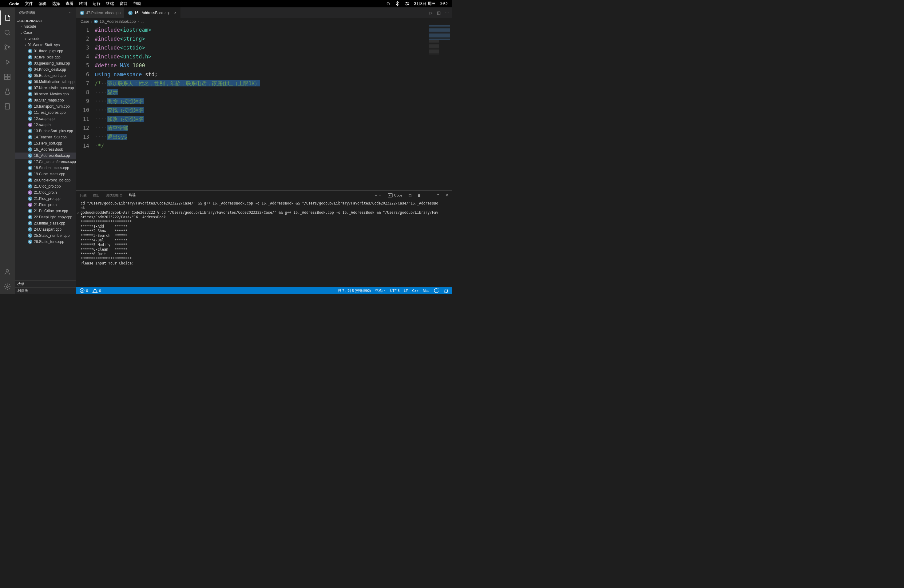 Image resolution: width=904 pixels, height=588 pixels. What do you see at coordinates (83, 4) in the screenshot?
I see `menu-go: 转到` at bounding box center [83, 4].